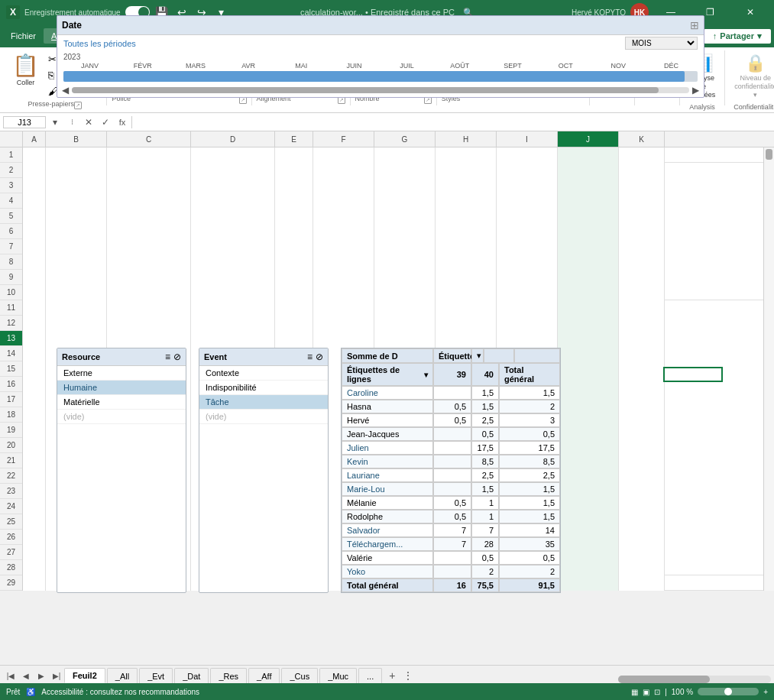 This screenshot has height=700, width=774. What do you see at coordinates (529, 544) in the screenshot?
I see `pivot-cell-11-3: 35` at bounding box center [529, 544].